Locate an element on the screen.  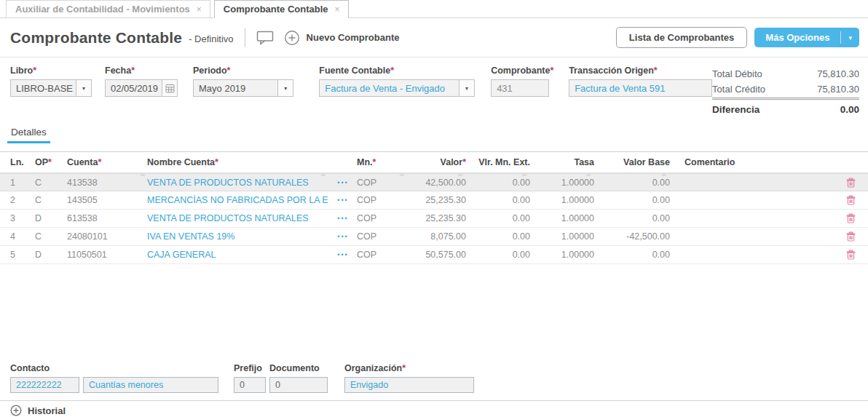
totals-divider is located at coordinates (786, 99).